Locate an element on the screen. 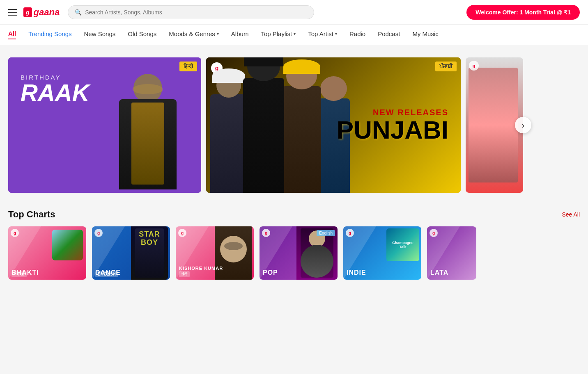 This screenshot has width=588, height=374. logo: g gaana is located at coordinates (41, 12).